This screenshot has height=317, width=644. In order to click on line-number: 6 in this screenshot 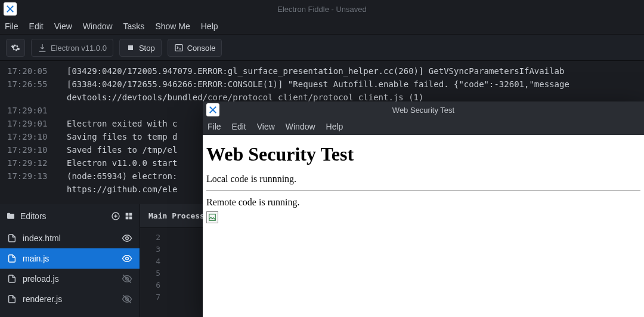, I will do `click(154, 285)`.